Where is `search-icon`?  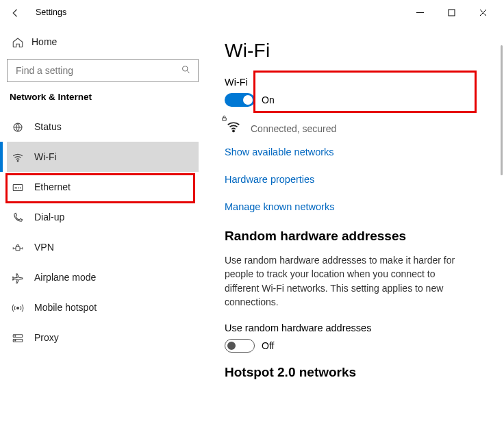
search-icon is located at coordinates (186, 71).